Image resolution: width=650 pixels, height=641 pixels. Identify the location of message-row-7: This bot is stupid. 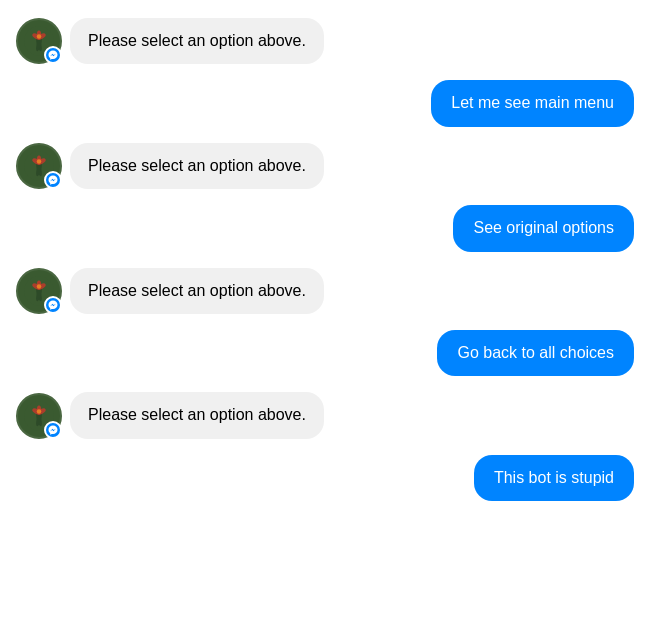
(325, 478).